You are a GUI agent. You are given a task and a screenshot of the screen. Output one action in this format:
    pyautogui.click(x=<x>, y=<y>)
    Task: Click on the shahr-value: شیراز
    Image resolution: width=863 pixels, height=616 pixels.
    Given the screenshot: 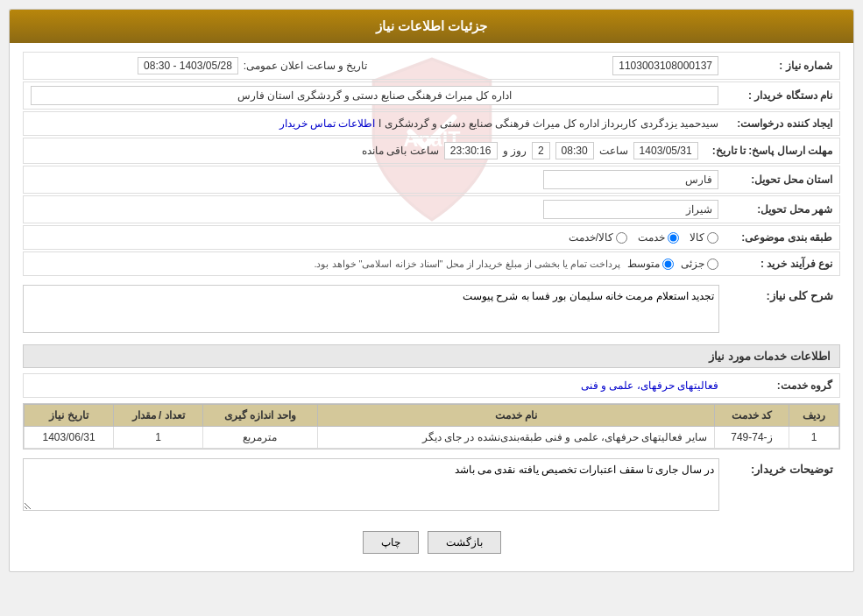 What is the action you would take?
    pyautogui.click(x=631, y=209)
    